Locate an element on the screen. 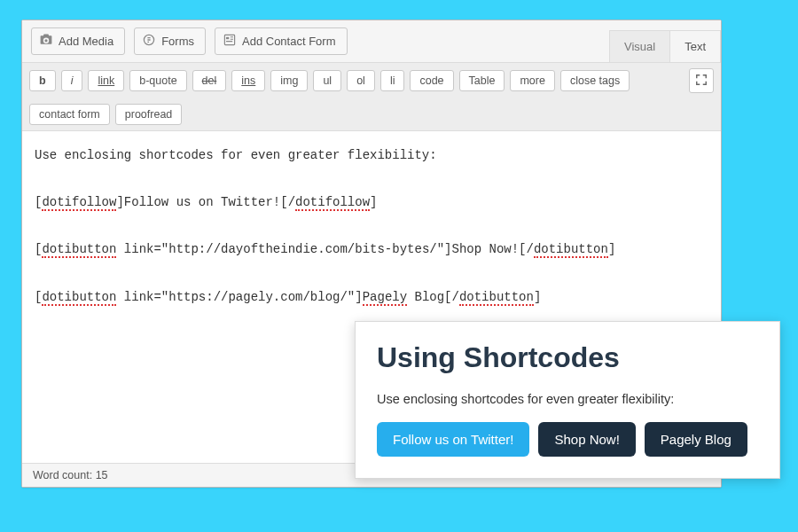  editor-mode-tabs: Visual Text is located at coordinates (665, 41).